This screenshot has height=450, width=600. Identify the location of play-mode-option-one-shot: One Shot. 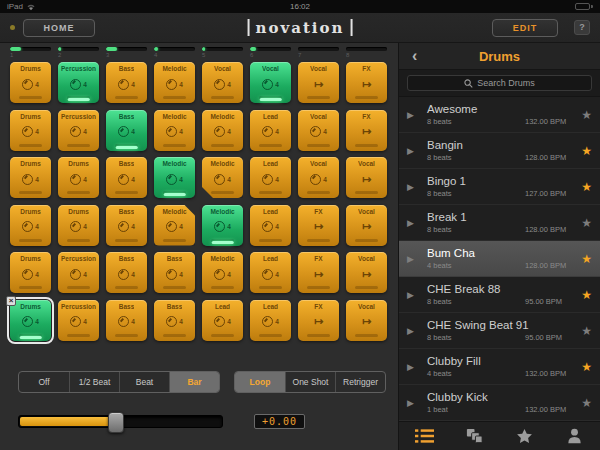
(310, 382).